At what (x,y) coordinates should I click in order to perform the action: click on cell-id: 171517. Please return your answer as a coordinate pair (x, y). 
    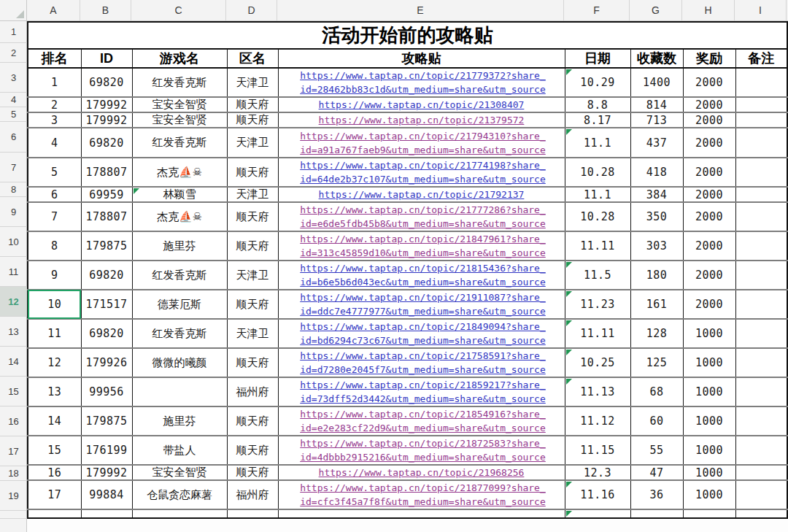
    Looking at the image, I should click on (107, 304).